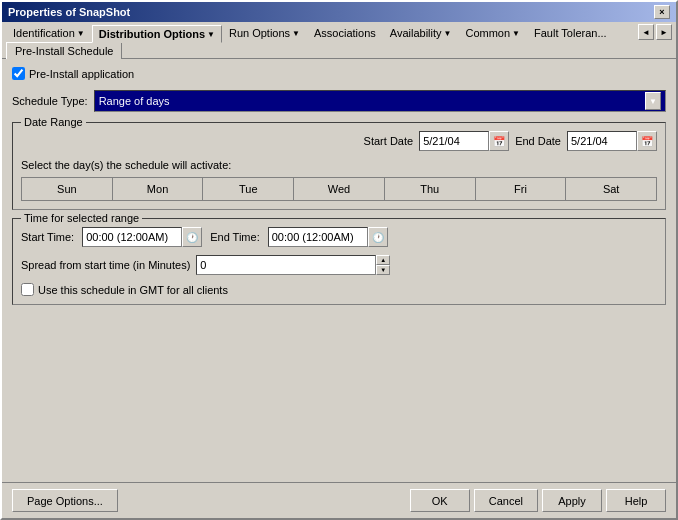 The height and width of the screenshot is (520, 678). Describe the element at coordinates (602, 141) in the screenshot. I see `end-date-input` at that location.